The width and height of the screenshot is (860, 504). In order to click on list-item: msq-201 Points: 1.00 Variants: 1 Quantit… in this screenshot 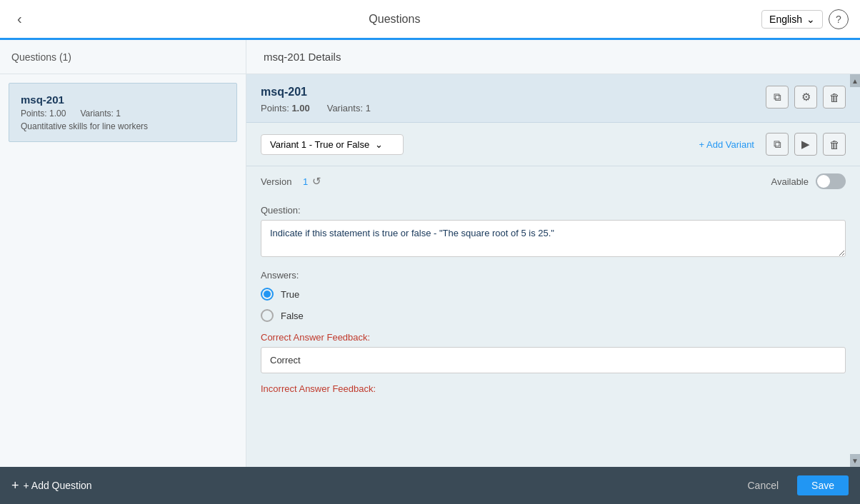, I will do `click(123, 113)`.